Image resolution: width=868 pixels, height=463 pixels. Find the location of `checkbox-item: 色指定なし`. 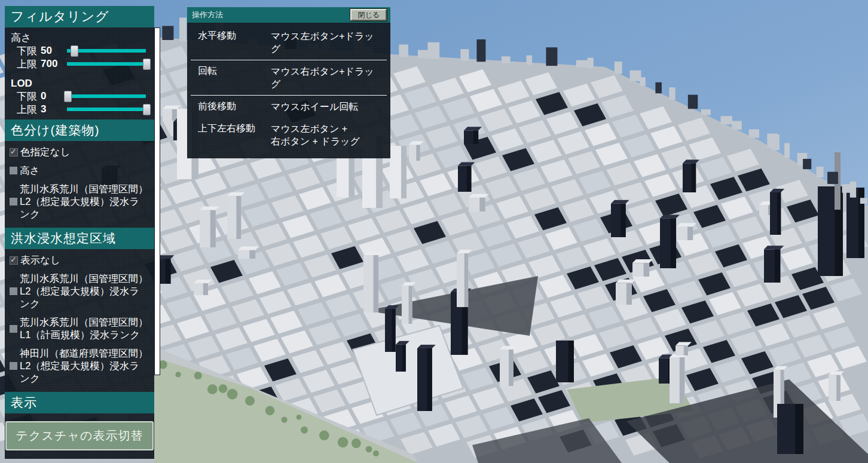

checkbox-item: 色指定なし is located at coordinates (80, 152).